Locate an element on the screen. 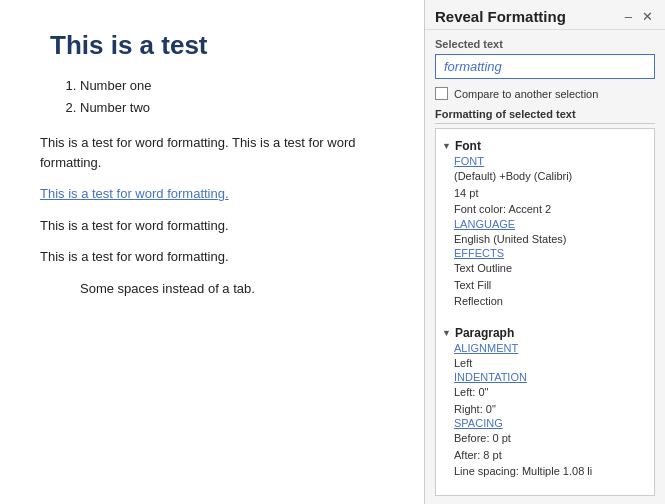 This screenshot has height=504, width=665. effects-value-3: Reflection is located at coordinates (551, 302).